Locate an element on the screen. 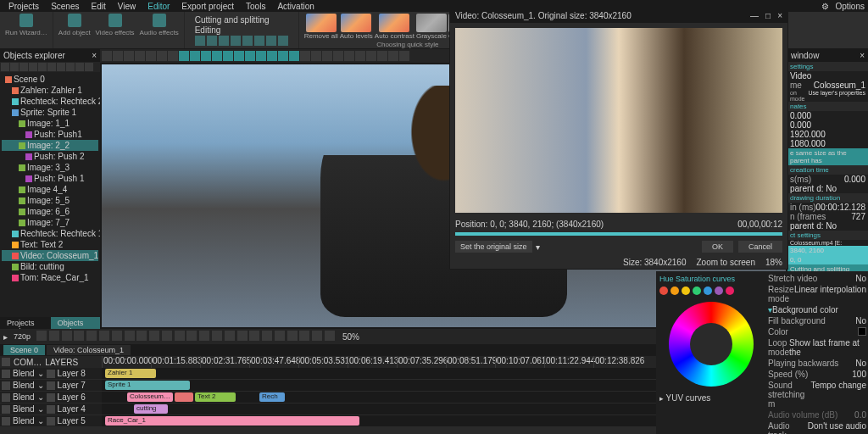  cancel-button: Cancel is located at coordinates (760, 247).